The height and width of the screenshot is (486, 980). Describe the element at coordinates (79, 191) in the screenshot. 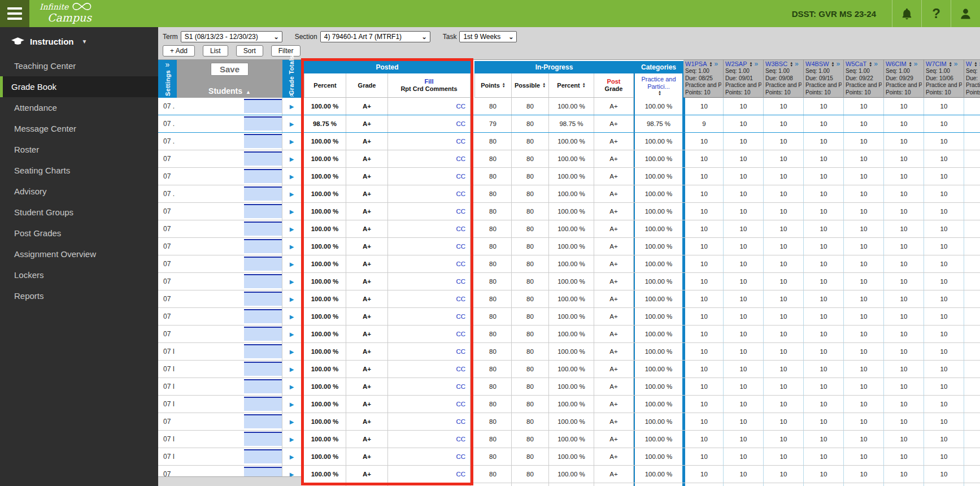

I see `sidebar-item-advisory: Advisory` at that location.